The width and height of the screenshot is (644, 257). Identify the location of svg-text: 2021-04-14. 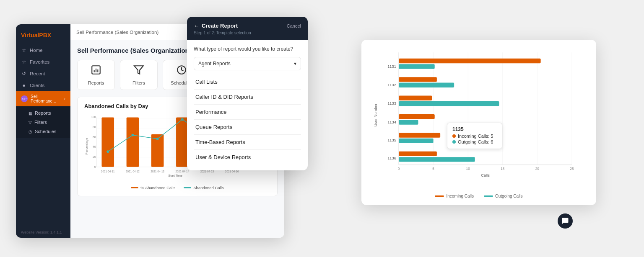
(182, 172).